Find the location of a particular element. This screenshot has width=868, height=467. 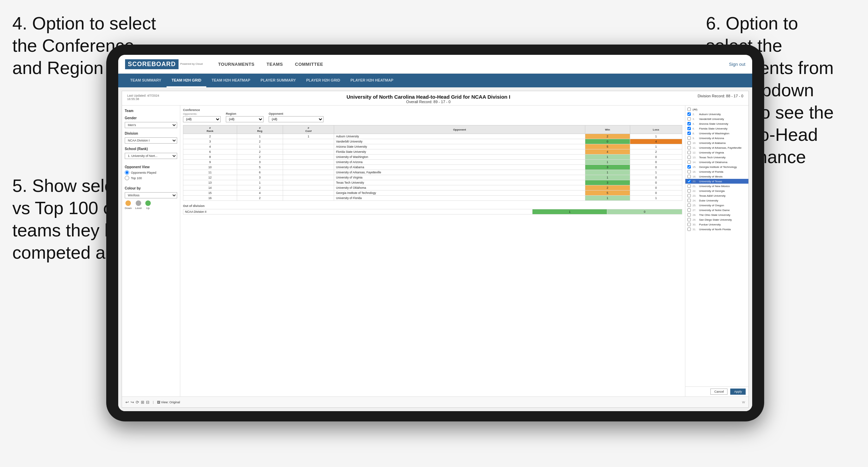

nav-items: TOURNAMENTS TEAMS COMMITTEE is located at coordinates (474, 64).